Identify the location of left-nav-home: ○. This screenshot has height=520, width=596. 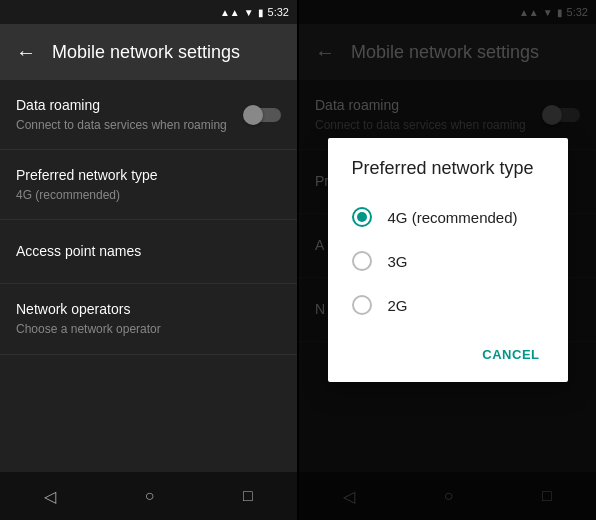
(150, 496).